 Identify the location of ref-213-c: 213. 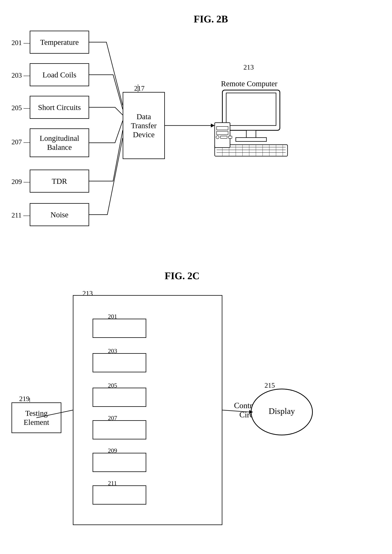
(87, 293).